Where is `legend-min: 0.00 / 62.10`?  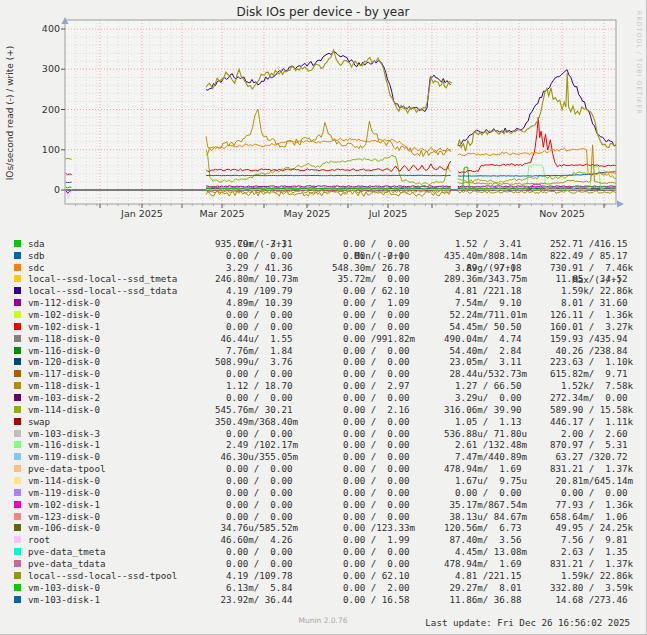
legend-min: 0.00 / 62.10 is located at coordinates (374, 291).